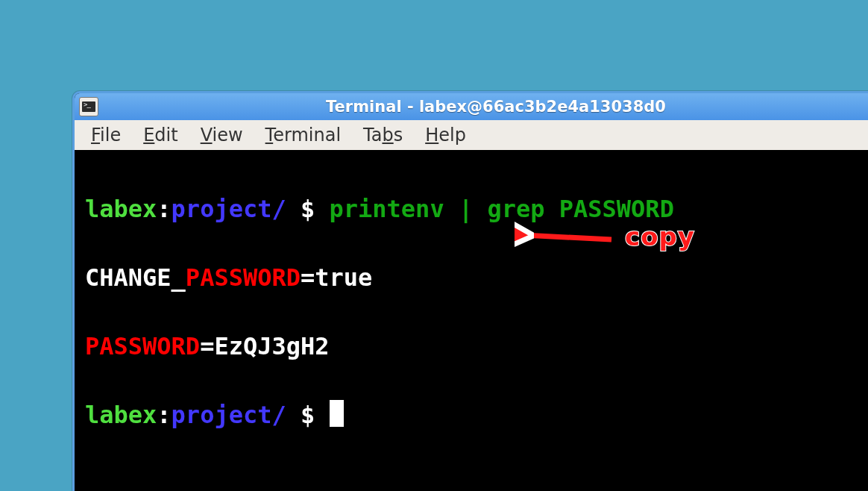  I want to click on menu-file: File, so click(106, 135).